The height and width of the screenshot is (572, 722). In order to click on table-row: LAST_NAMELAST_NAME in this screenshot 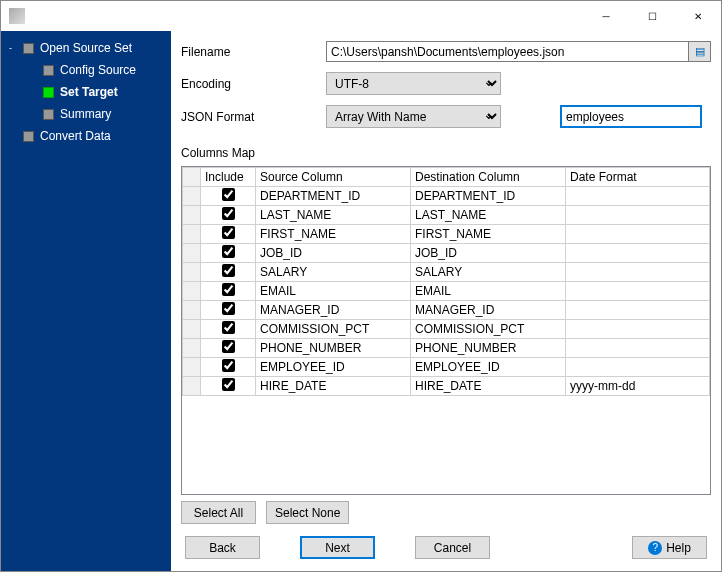, I will do `click(446, 216)`.